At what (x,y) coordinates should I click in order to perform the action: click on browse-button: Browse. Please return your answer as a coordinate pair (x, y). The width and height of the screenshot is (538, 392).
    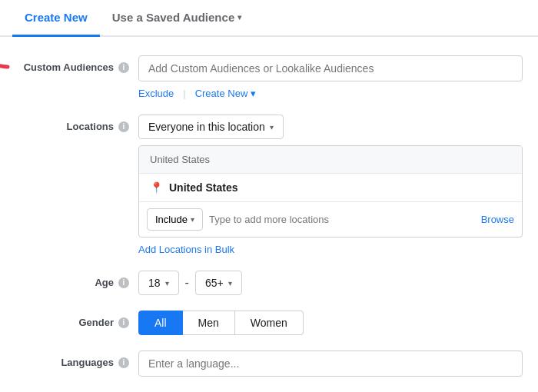
    Looking at the image, I should click on (498, 220).